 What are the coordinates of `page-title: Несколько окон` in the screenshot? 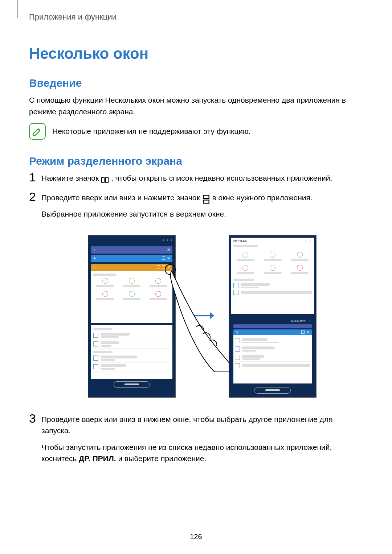 It's located at (196, 54).